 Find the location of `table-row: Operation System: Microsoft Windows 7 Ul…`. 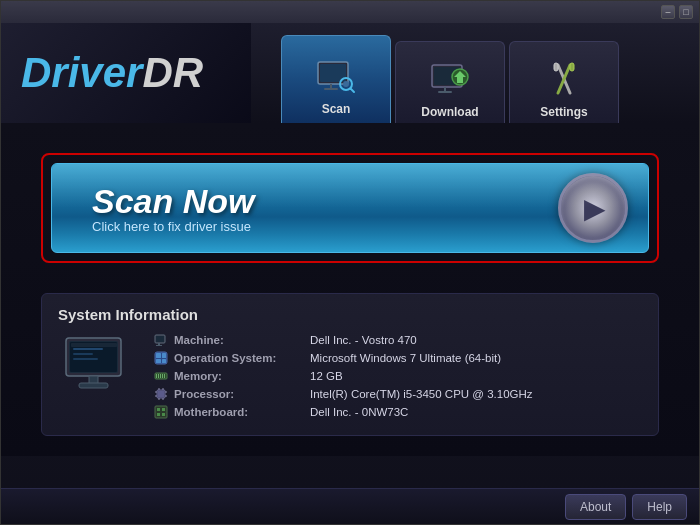

table-row: Operation System: Microsoft Windows 7 Ul… is located at coordinates (398, 358).